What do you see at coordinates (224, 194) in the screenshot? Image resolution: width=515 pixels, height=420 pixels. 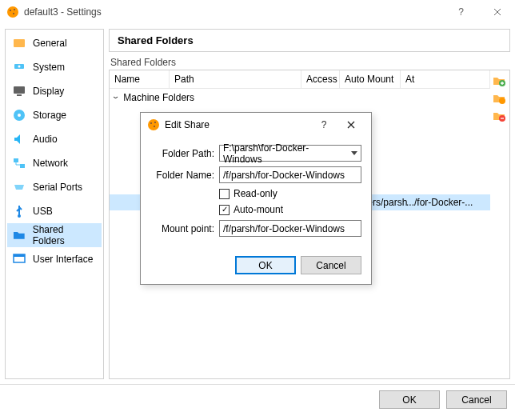 I see `read-only-checkbox` at bounding box center [224, 194].